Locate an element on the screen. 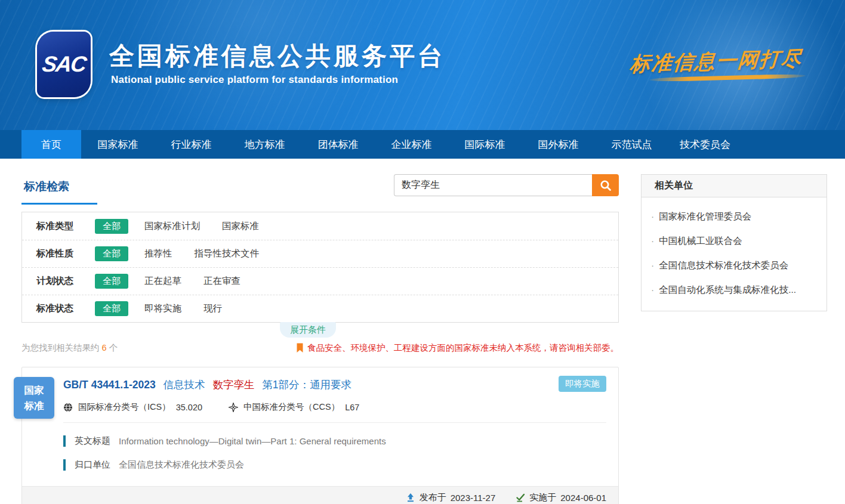 This screenshot has height=504, width=845. ccs-label: 中国标准分类号（CCS） is located at coordinates (291, 407).